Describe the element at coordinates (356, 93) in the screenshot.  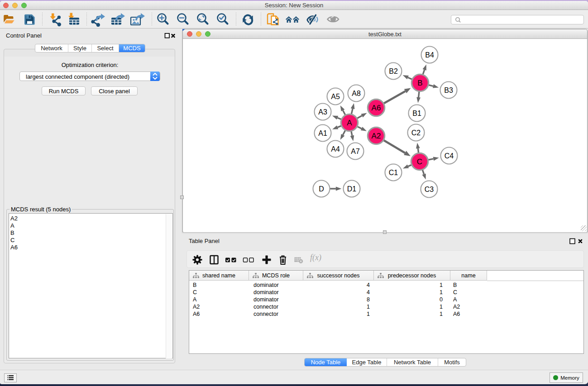
I see `svg-text: A8` at that location.